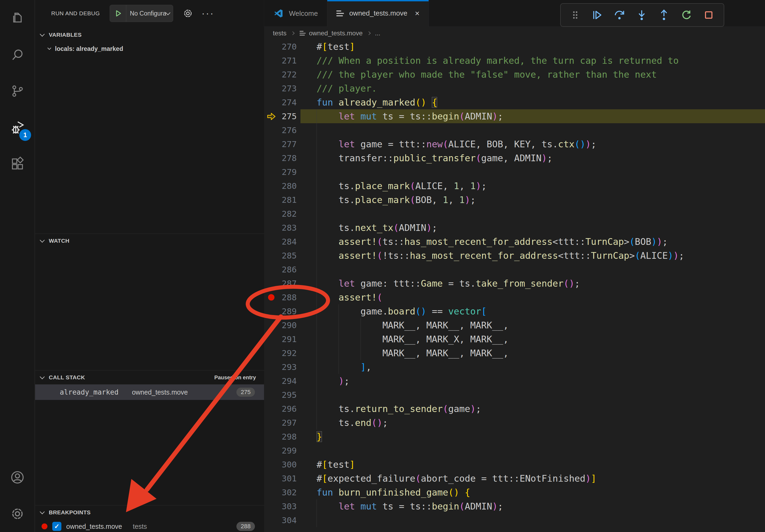 The height and width of the screenshot is (532, 765). Describe the element at coordinates (17, 477) in the screenshot. I see `account-icon` at that location.